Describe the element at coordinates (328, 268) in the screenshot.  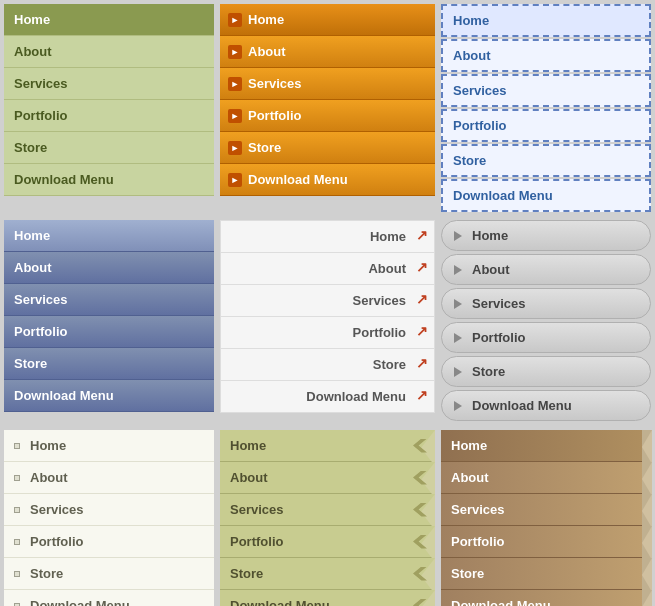
I see `list-item: About ↗` at that location.